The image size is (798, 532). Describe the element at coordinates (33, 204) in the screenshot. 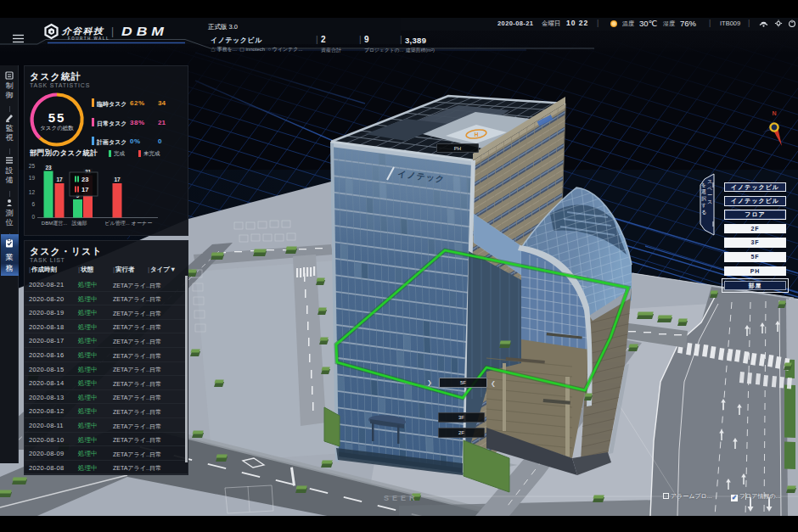

I see `svg-text: 6` at that location.